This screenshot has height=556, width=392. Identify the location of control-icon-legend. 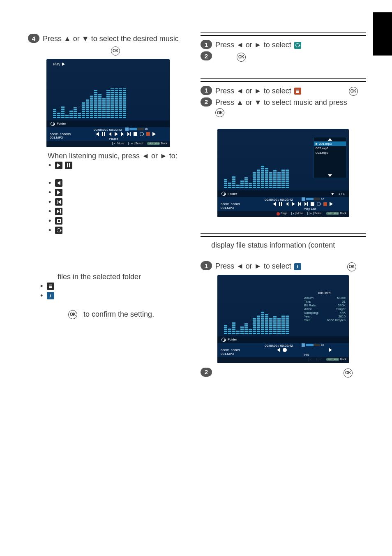
(118, 165).